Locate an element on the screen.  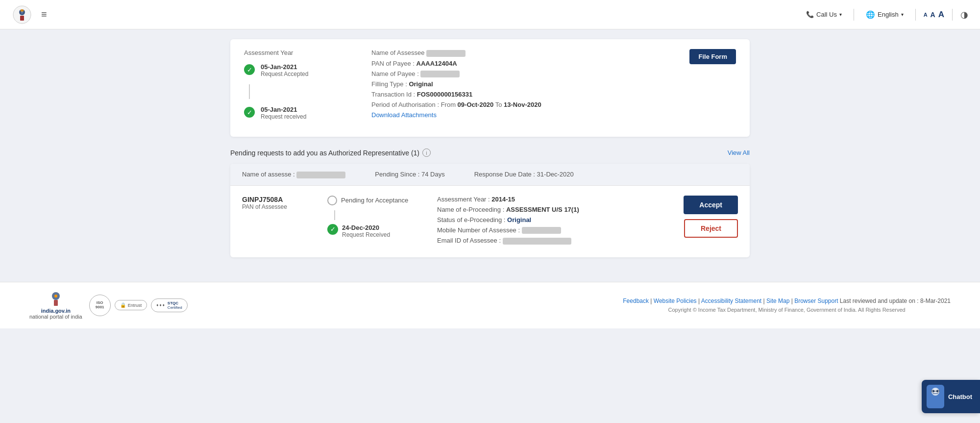
pending-title: Pending requests to add you as Authorize… is located at coordinates (330, 153).